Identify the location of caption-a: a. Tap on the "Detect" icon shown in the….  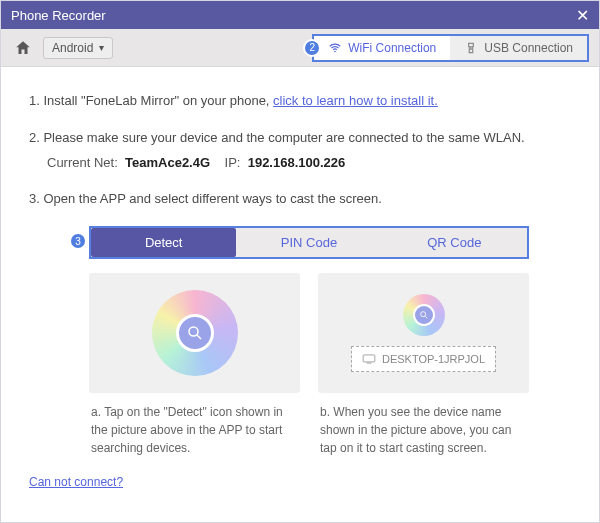
(194, 430).